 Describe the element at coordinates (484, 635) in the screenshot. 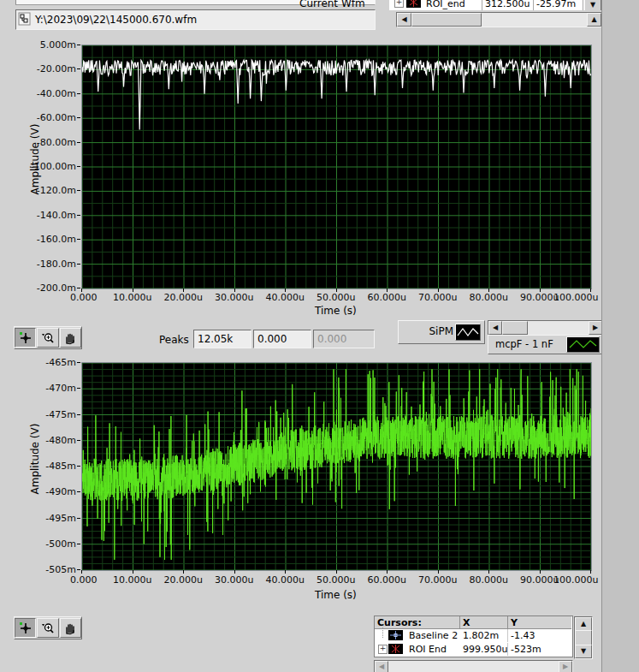

I see `cursor-x-cell: 1.802m` at that location.